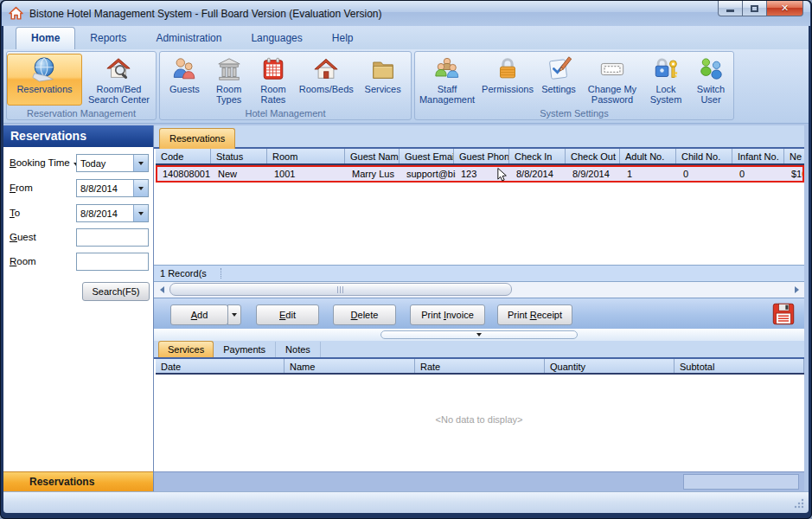 The height and width of the screenshot is (519, 812). Describe the element at coordinates (559, 89) in the screenshot. I see `ribbon-item-label: Settings` at that location.